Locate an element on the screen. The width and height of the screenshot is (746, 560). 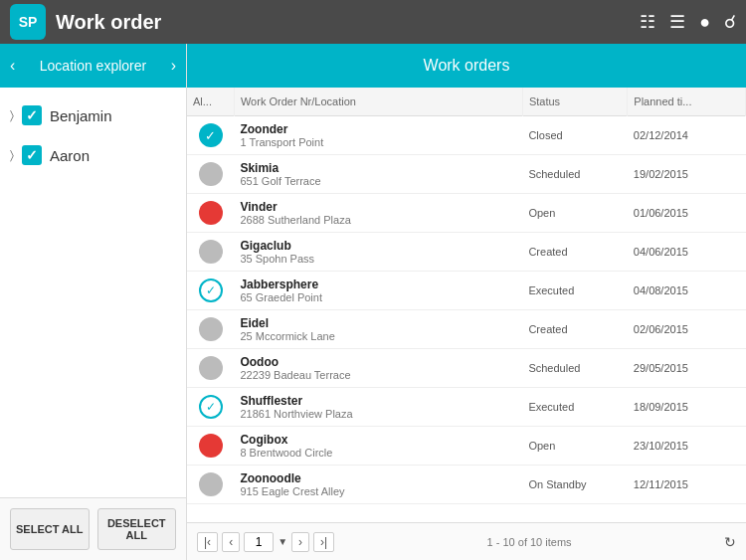
app-title: Work order is located at coordinates (342, 22).